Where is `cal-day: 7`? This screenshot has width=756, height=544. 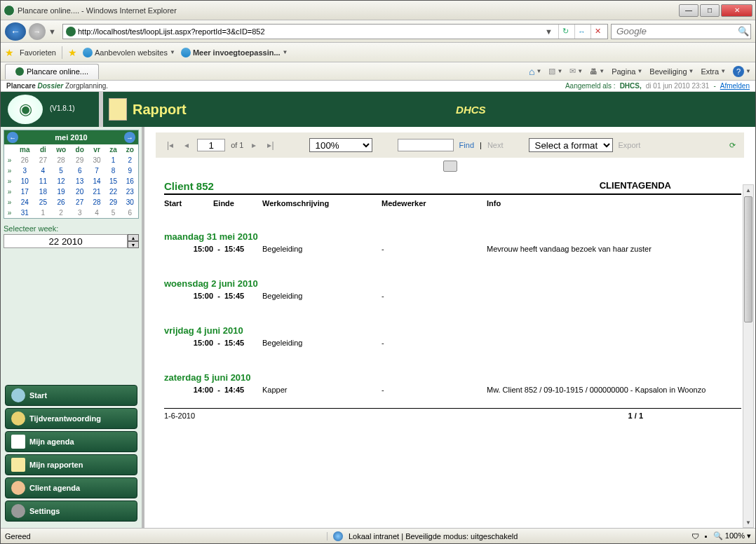 cal-day: 7 is located at coordinates (97, 171).